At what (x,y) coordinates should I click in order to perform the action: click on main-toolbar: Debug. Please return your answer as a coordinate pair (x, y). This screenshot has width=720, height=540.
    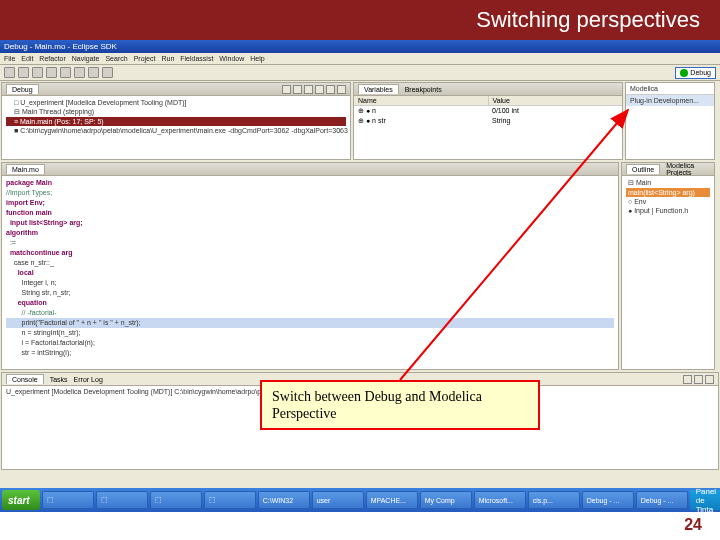
    Looking at the image, I should click on (360, 73).